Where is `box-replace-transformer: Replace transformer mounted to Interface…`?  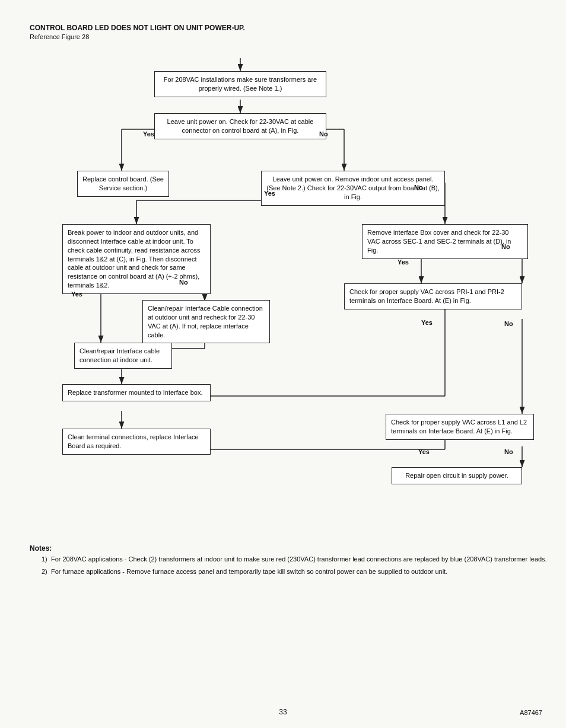
box-replace-transformer: Replace transformer mounted to Interface… is located at coordinates (136, 392).